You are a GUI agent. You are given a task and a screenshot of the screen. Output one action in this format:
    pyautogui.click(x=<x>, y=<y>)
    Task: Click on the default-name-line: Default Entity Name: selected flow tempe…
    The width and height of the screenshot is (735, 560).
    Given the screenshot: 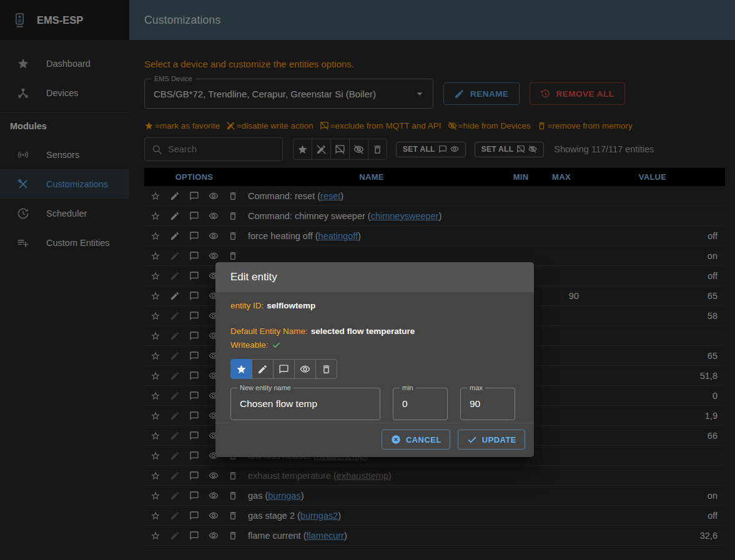 What is the action you would take?
    pyautogui.click(x=375, y=331)
    